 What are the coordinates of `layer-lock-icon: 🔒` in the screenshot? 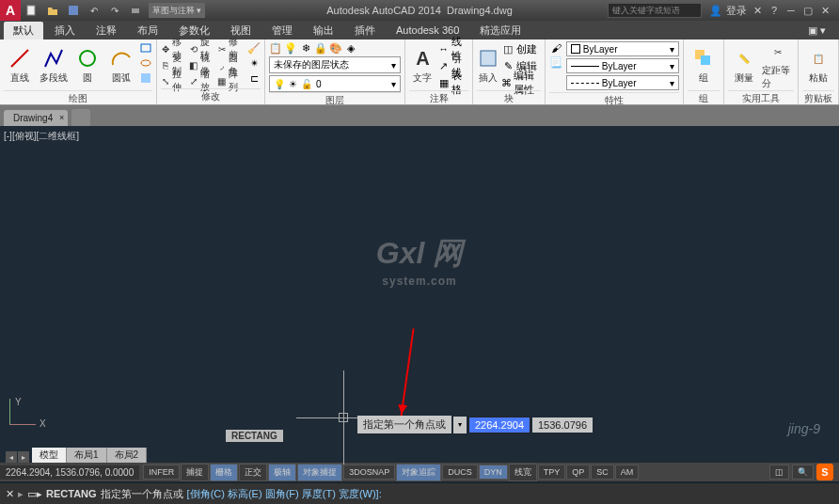 It's located at (321, 48).